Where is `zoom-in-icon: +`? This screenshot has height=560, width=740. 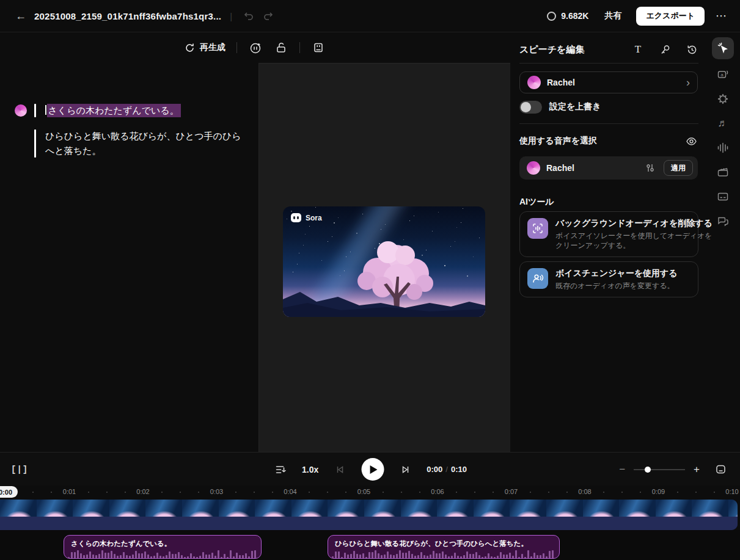
zoom-in-icon: + is located at coordinates (697, 470).